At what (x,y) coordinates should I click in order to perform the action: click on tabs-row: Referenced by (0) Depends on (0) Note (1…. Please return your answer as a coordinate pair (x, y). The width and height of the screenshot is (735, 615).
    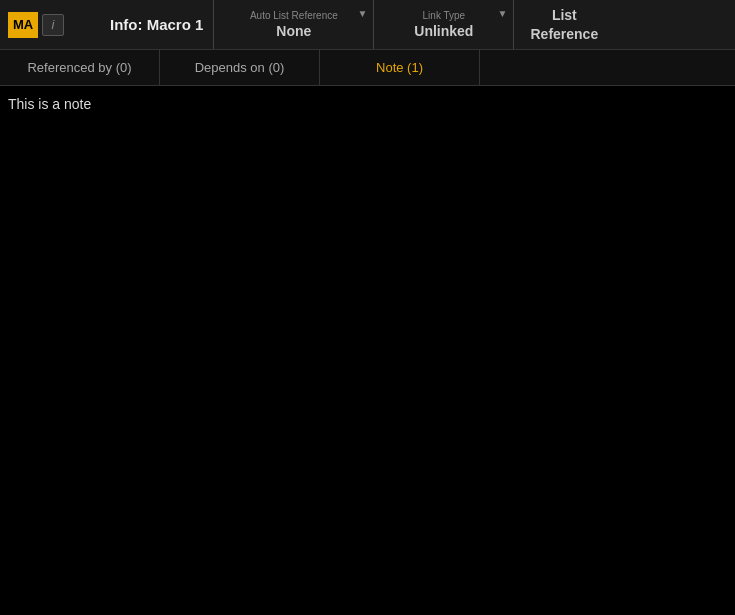
    Looking at the image, I should click on (368, 68).